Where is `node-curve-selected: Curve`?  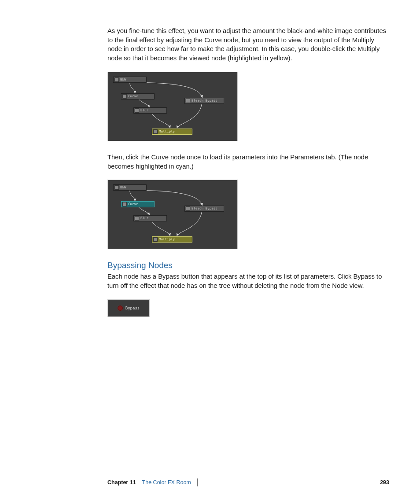
node-curve-selected: Curve is located at coordinates (138, 204).